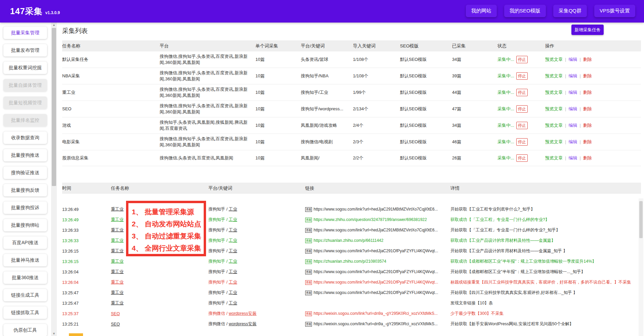 Image resolution: width=644 pixels, height=336 pixels. I want to click on sidebar-item: 批量发布管理, so click(25, 50).